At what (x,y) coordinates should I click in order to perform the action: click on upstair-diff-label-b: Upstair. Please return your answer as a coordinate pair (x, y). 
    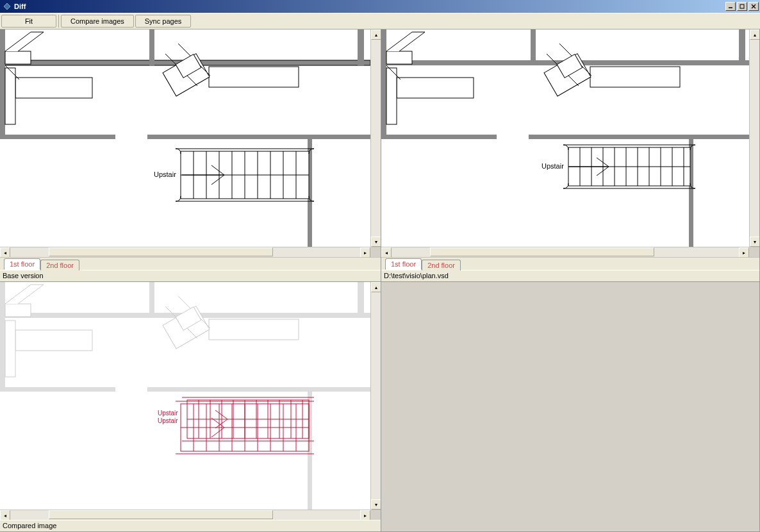
    Looking at the image, I should click on (168, 420).